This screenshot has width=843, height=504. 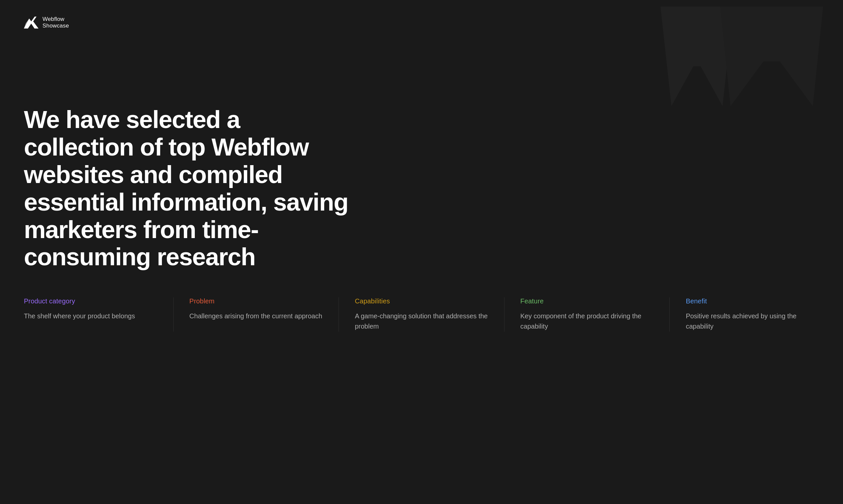 I want to click on column-label-benefit: Benefit, so click(x=753, y=301).